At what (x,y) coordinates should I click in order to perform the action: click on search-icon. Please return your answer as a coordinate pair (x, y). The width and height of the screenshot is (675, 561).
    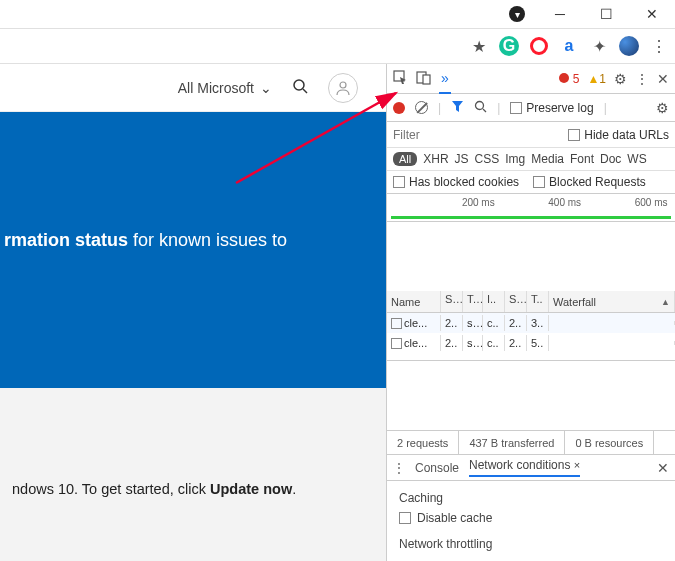
    Looking at the image, I should click on (300, 88).